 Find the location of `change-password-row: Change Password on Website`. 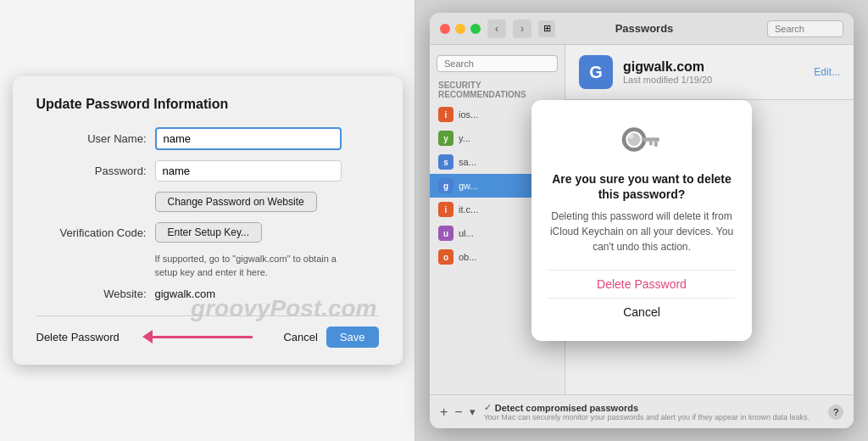

change-password-row: Change Password on Website is located at coordinates (208, 202).